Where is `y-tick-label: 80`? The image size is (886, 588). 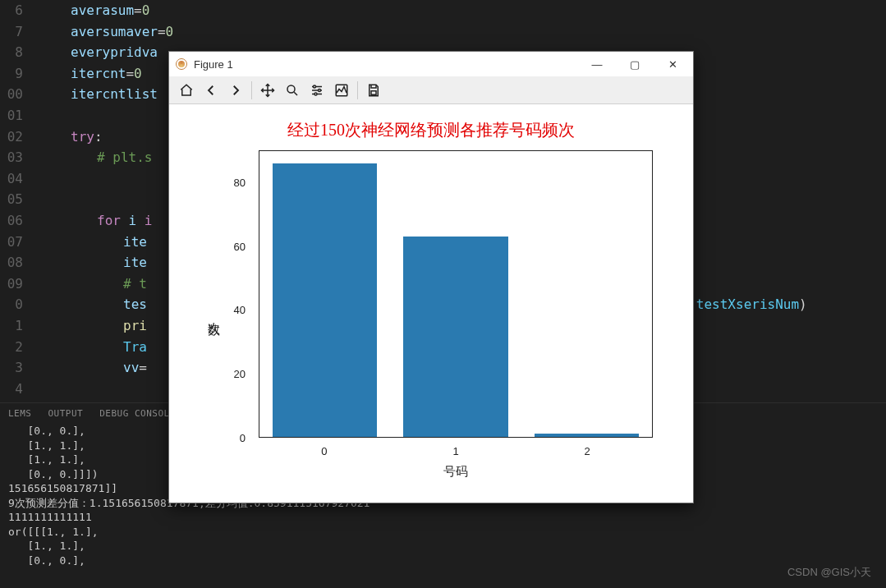 y-tick-label: 80 is located at coordinates (240, 182).